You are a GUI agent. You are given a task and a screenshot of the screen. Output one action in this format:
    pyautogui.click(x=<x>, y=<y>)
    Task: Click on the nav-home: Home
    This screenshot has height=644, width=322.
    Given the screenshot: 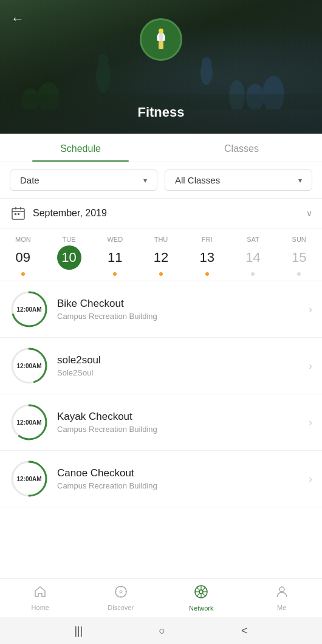 What is the action you would take?
    pyautogui.click(x=40, y=598)
    